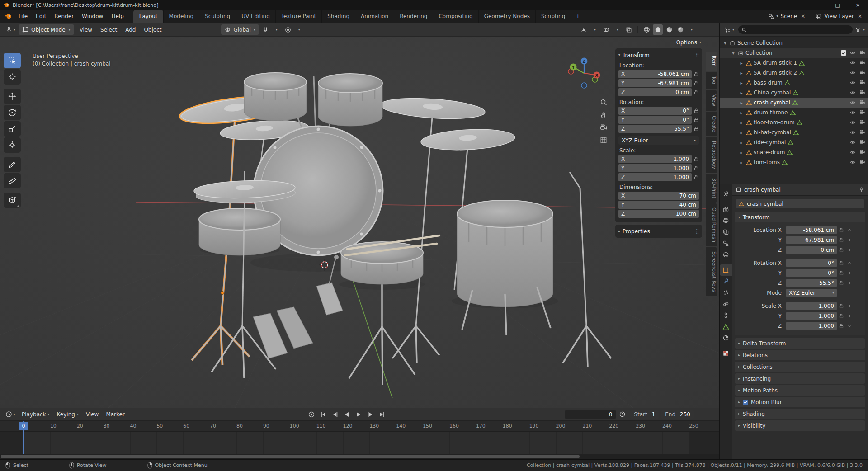 This screenshot has width=868, height=471. Describe the element at coordinates (800, 414) in the screenshot. I see `collapsed-panel: ▸ Shading` at that location.